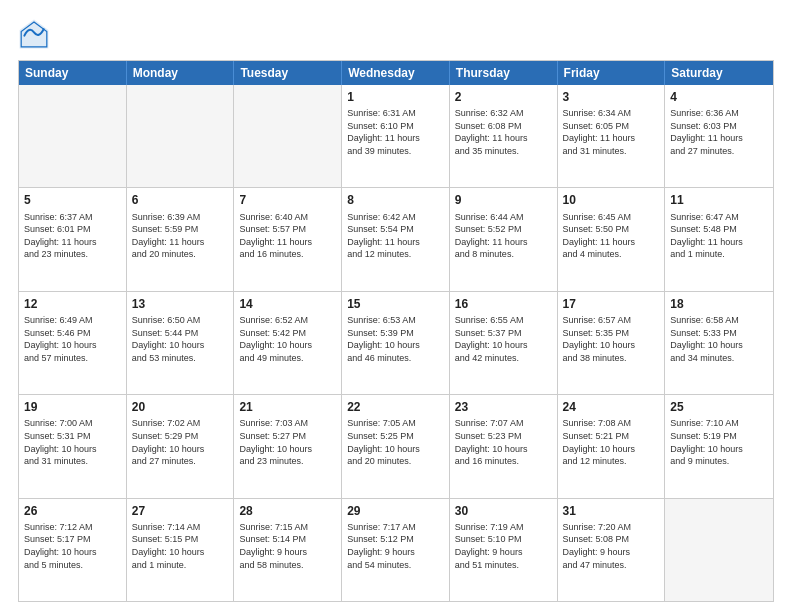 Image resolution: width=792 pixels, height=612 pixels. What do you see at coordinates (180, 442) in the screenshot?
I see `day-info: Sunrise: 7:02 AM Sunset: 5:29 PM Dayligh…` at bounding box center [180, 442].